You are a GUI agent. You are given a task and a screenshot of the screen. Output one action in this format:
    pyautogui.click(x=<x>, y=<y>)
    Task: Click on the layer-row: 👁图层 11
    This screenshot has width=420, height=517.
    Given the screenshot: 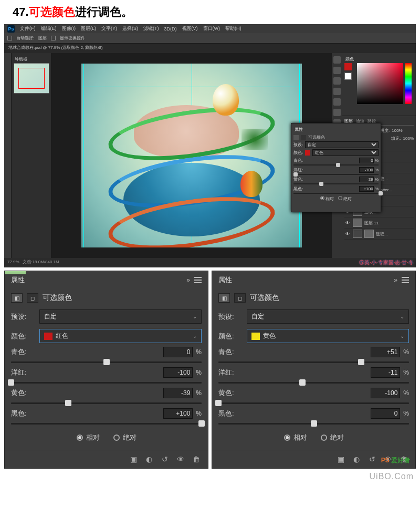 What is the action you would take?
    pyautogui.click(x=379, y=223)
    